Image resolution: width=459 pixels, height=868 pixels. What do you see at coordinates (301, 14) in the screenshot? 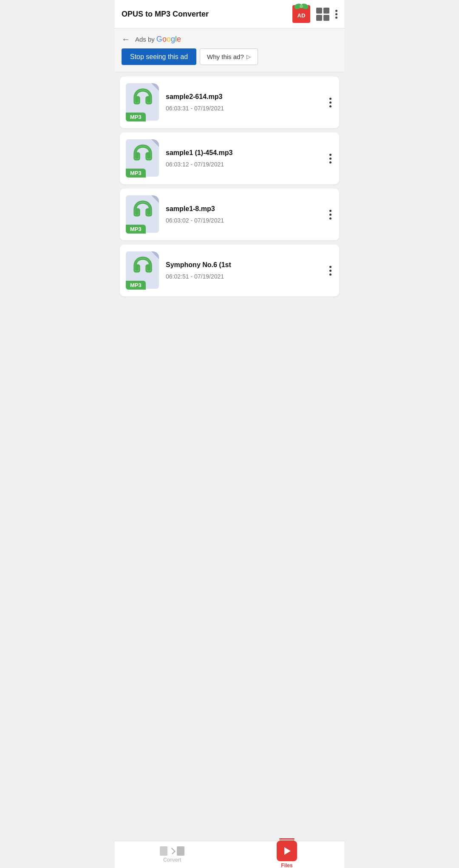
I see `ad-icon-button: AD` at bounding box center [301, 14].